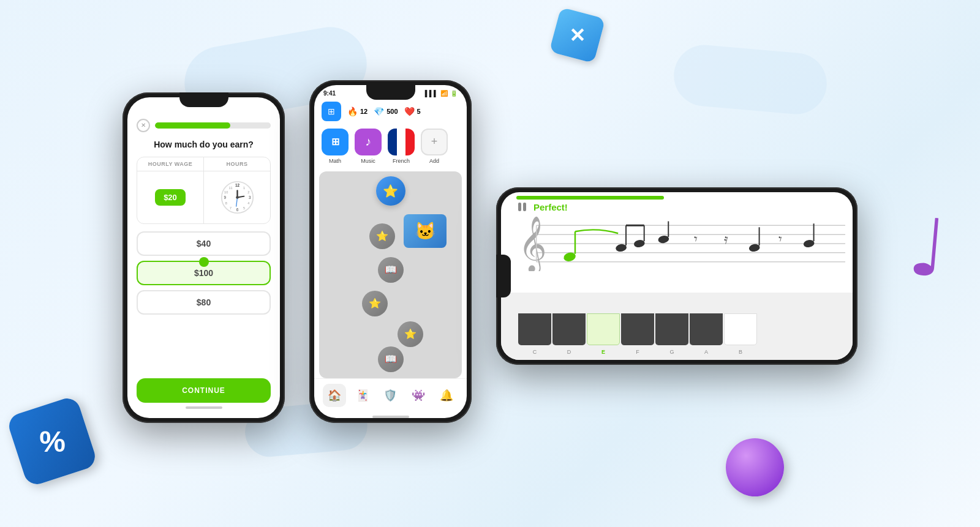 The height and width of the screenshot is (527, 980). What do you see at coordinates (444, 93) in the screenshot?
I see `wifi-icon: 📶` at bounding box center [444, 93].